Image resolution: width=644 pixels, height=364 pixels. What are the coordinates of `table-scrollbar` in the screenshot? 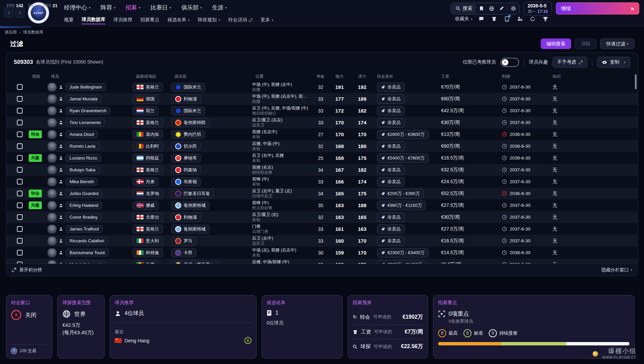 It's located at (636, 82).